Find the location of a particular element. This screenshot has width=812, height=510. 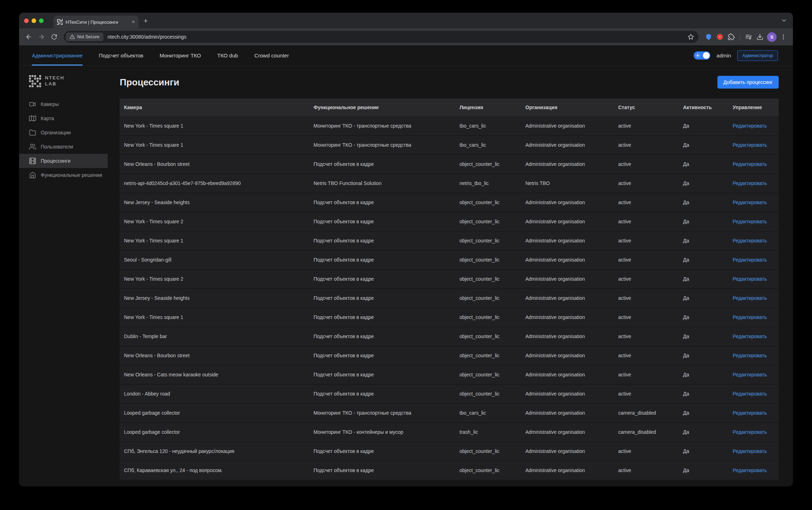

role-button: Администратор is located at coordinates (757, 56).